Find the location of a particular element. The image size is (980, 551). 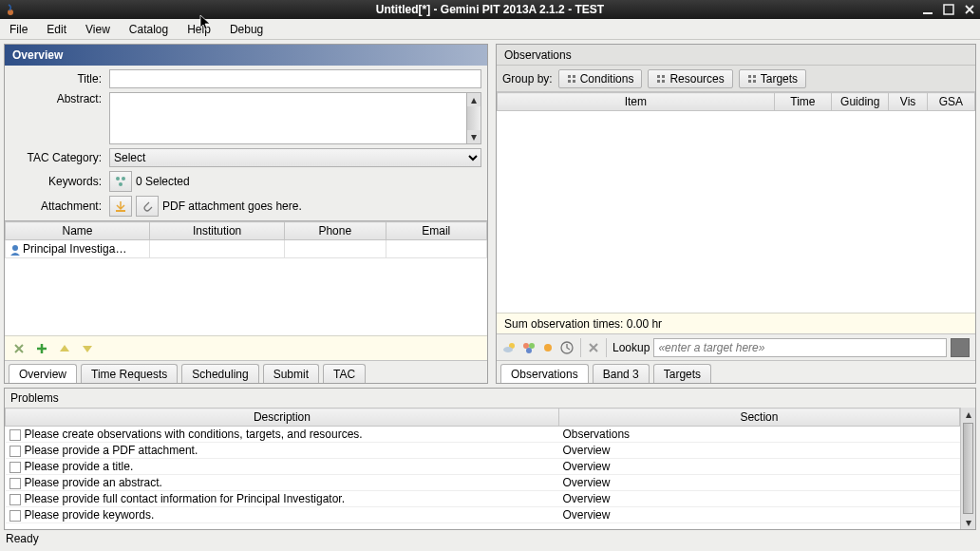

lookup-label: Lookup is located at coordinates (631, 348).